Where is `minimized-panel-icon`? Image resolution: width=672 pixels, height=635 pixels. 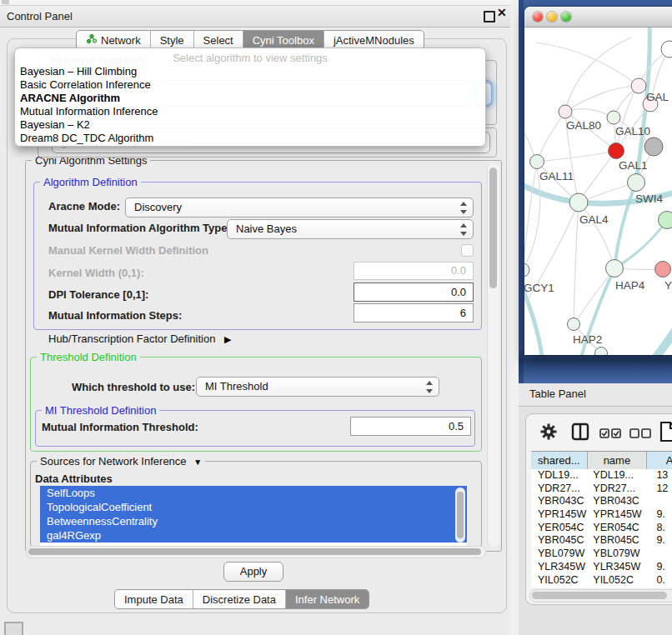
minimized-panel-icon is located at coordinates (13, 628).